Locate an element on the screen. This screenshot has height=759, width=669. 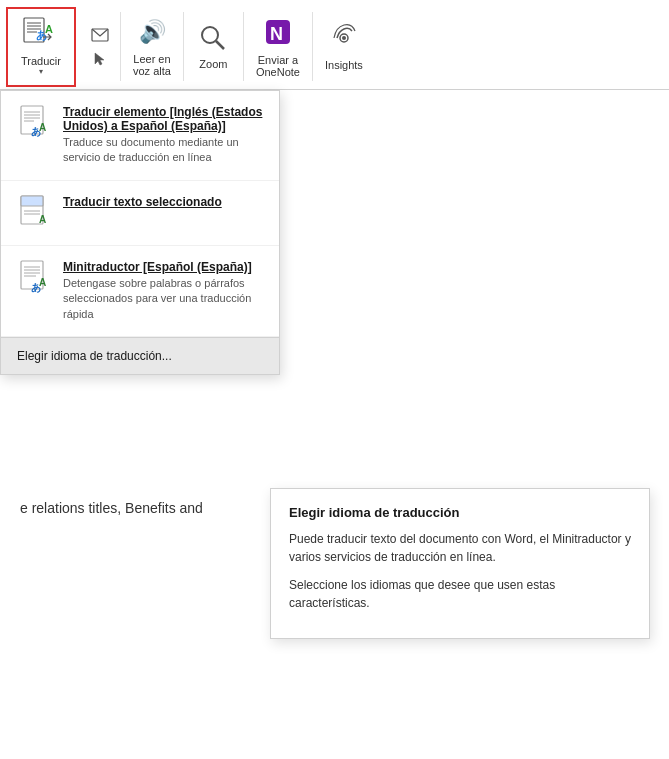
translate-selection-icon: A is located at coordinates (35, 213).